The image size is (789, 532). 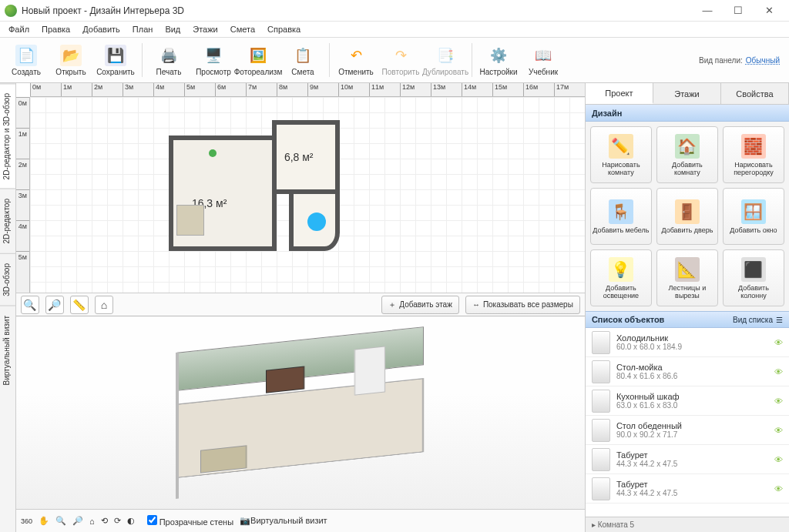 What do you see at coordinates (258, 55) in the screenshot?
I see `photo-icon: 🖼️` at bounding box center [258, 55].